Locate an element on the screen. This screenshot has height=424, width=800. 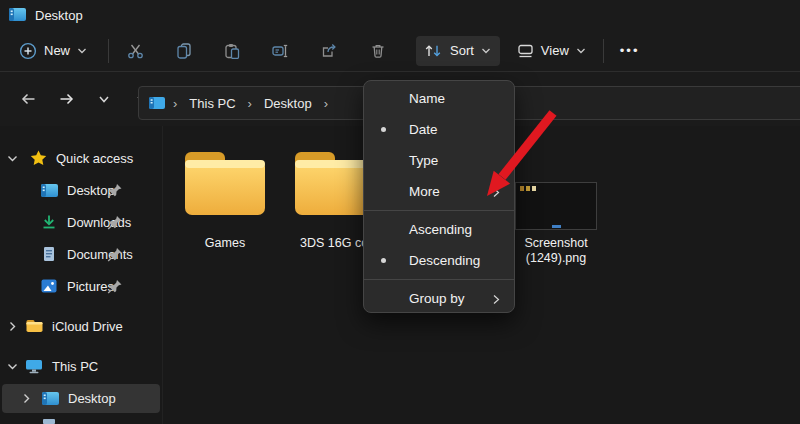
menu-item-label: Type is located at coordinates (424, 160).